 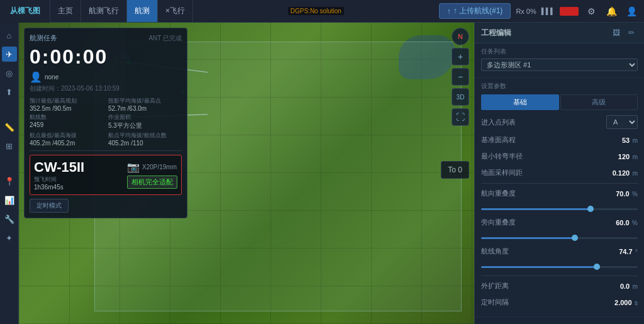 What do you see at coordinates (560, 251) in the screenshot?
I see `param-route-angle: 航线角度 74.7 °` at bounding box center [560, 251].